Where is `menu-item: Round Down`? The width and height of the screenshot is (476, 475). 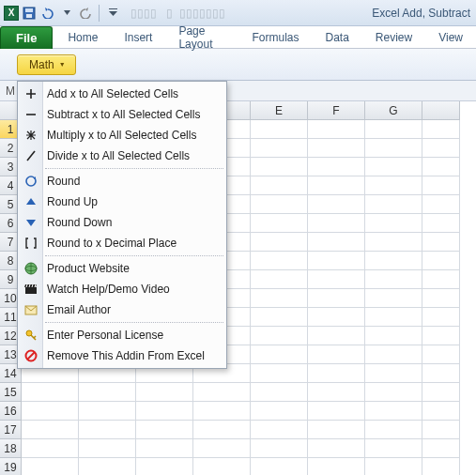
menu-item: Round Down is located at coordinates (122, 222).